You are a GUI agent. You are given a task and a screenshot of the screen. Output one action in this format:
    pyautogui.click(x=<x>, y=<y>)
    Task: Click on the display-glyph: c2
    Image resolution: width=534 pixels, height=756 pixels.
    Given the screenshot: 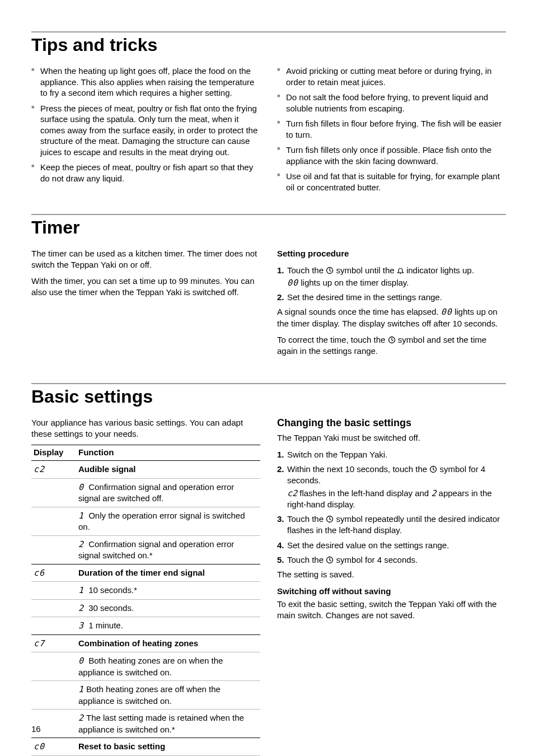 What is the action you would take?
    pyautogui.click(x=292, y=493)
    